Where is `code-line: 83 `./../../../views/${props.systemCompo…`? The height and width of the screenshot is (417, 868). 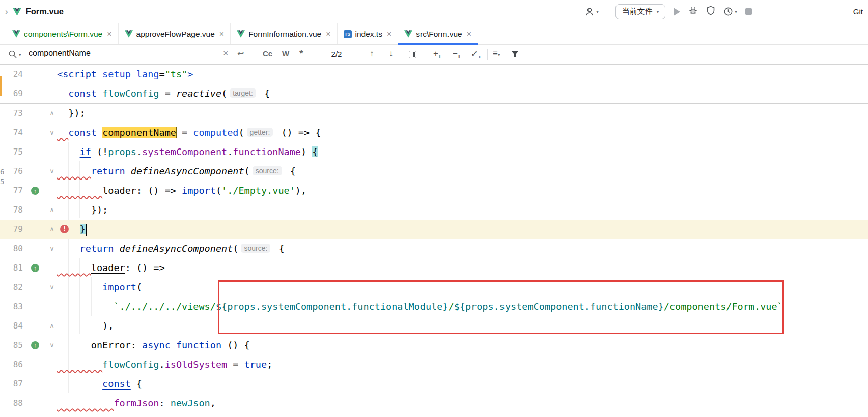
code-line: 83 `./../../../views/${props.systemCompo… is located at coordinates (434, 307).